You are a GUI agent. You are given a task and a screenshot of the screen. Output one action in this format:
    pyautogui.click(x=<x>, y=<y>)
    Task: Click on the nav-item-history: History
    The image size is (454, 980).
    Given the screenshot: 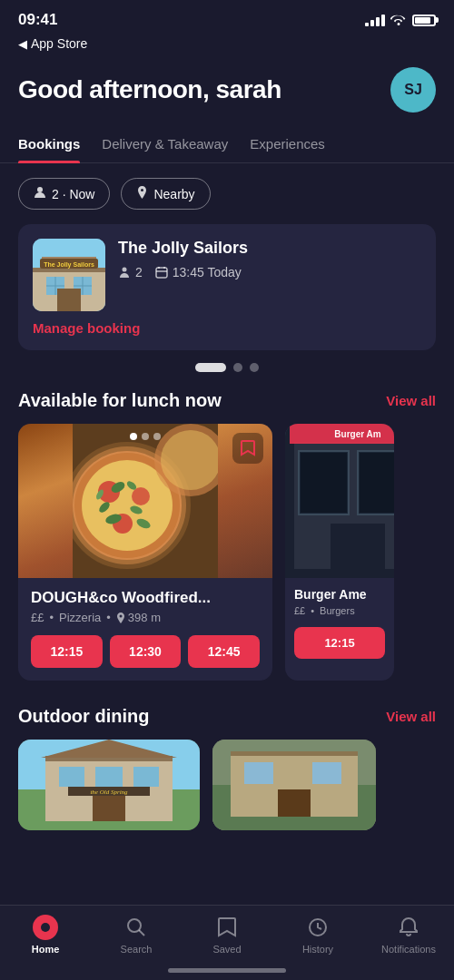 What is the action you would take?
    pyautogui.click(x=318, y=935)
    